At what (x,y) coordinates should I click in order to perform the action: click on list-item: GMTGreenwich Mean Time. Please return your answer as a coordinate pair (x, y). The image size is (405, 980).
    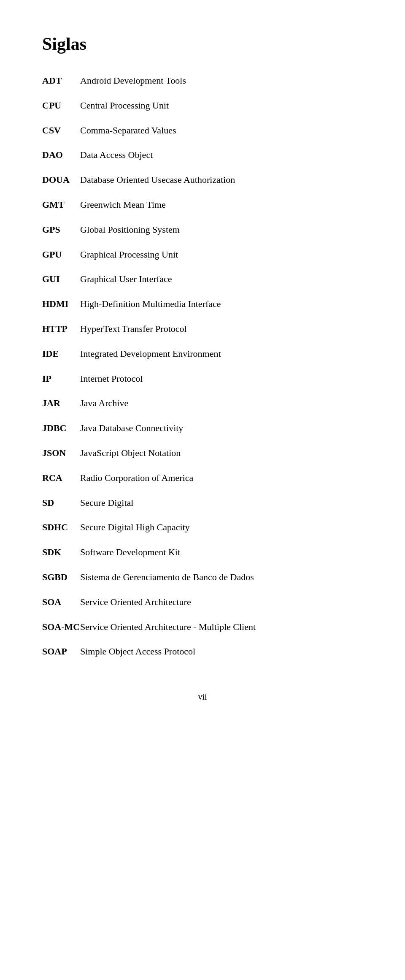
    Looking at the image, I should click on (202, 205).